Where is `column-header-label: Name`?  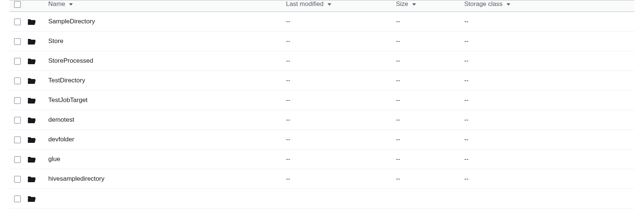
column-header-label: Name is located at coordinates (56, 4).